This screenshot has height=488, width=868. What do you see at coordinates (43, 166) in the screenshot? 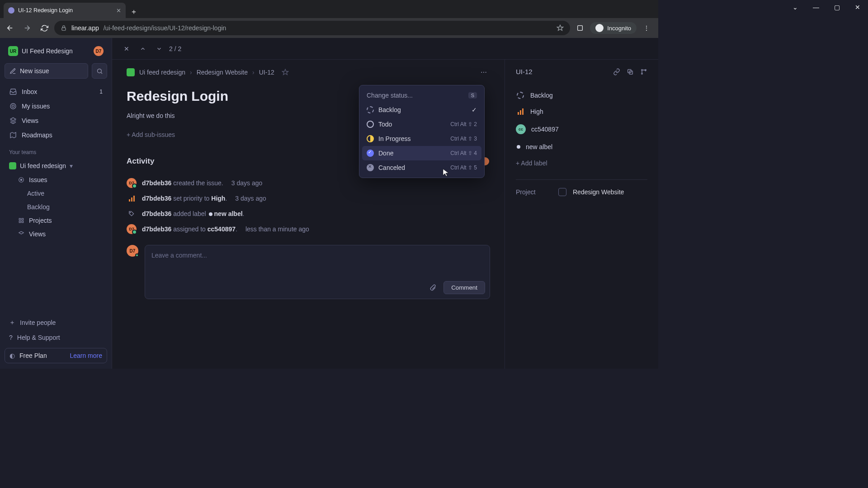
I see `team-name: Ui feed redesign` at bounding box center [43, 166].